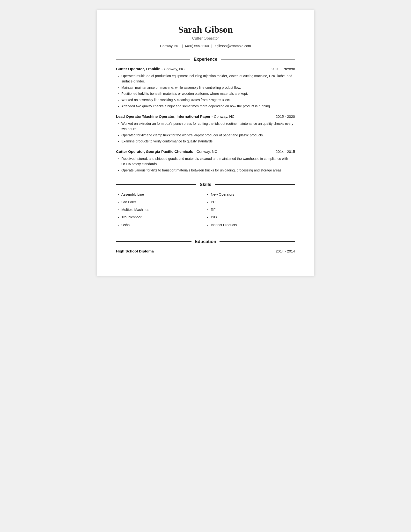 The height and width of the screenshot is (532, 411). I want to click on skill-item: Assembly Line, so click(163, 195).